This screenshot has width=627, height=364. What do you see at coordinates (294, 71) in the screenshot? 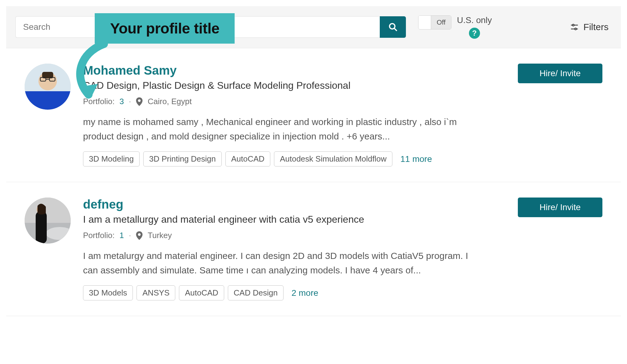
I see `profile-name: Mohamed Samy` at bounding box center [294, 71].